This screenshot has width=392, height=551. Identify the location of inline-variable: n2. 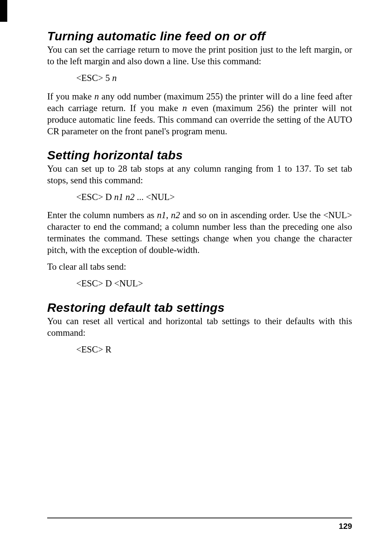
(176, 215).